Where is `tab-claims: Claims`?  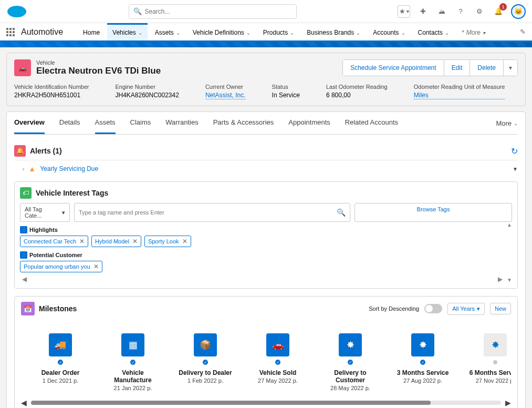 tab-claims: Claims is located at coordinates (141, 123).